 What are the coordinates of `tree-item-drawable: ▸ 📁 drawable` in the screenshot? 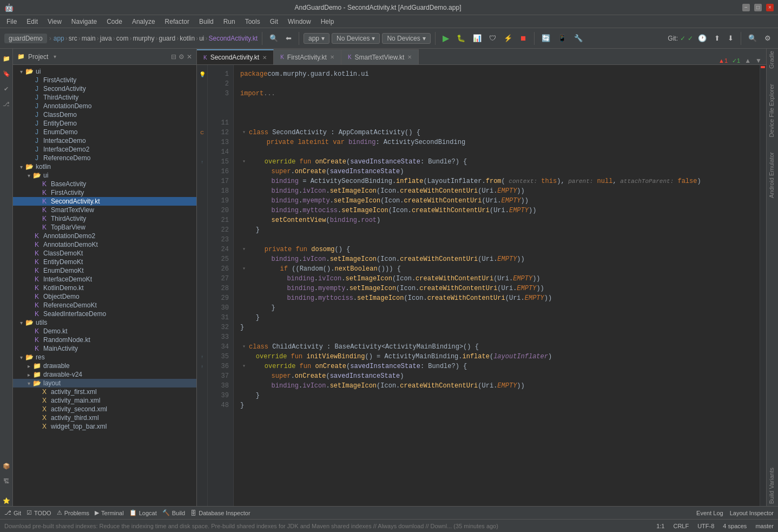 It's located at (105, 366).